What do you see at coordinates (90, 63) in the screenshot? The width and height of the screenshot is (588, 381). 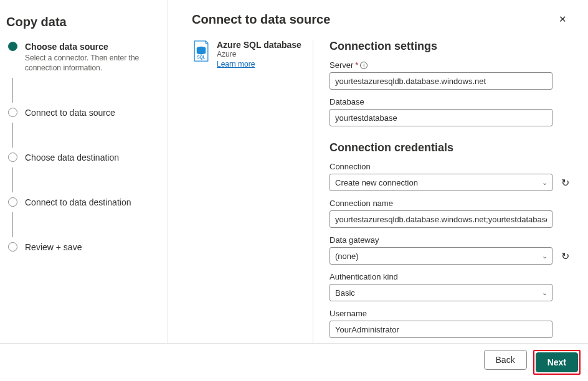 I see `step-desc: Select a connector. Then enter the conne…` at bounding box center [90, 63].